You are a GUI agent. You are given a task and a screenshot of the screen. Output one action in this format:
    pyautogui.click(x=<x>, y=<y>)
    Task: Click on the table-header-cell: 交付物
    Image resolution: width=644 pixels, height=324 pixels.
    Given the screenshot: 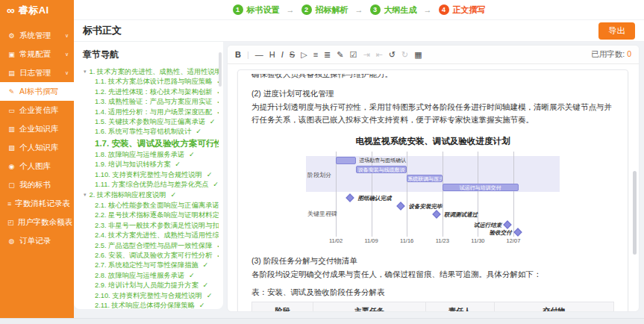 What is the action you would take?
    pyautogui.click(x=554, y=308)
    